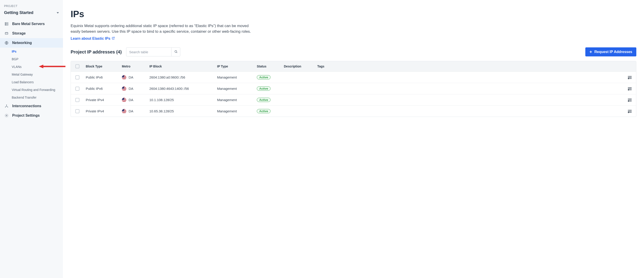 The height and width of the screenshot is (278, 644). Describe the element at coordinates (102, 88) in the screenshot. I see `cell-block-type: Public IPv6` at that location.